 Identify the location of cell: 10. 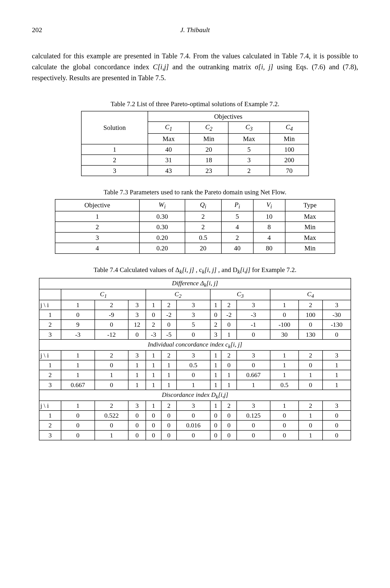
(269, 216).